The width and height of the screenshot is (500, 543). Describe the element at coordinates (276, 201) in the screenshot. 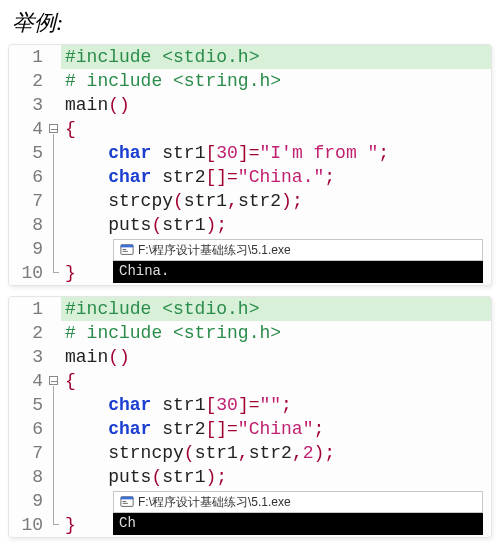

I see `code-content: strcpy(str1,str2);` at that location.